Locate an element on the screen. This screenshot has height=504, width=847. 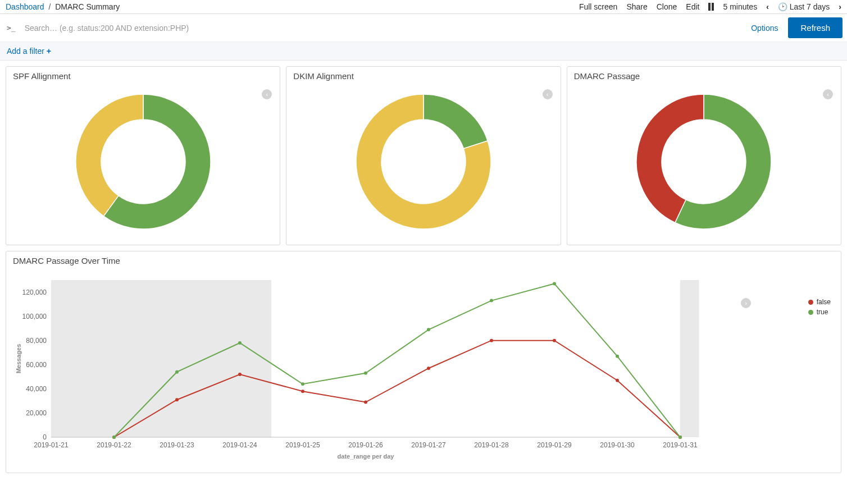
svg-text: Messages is located at coordinates (19, 359).